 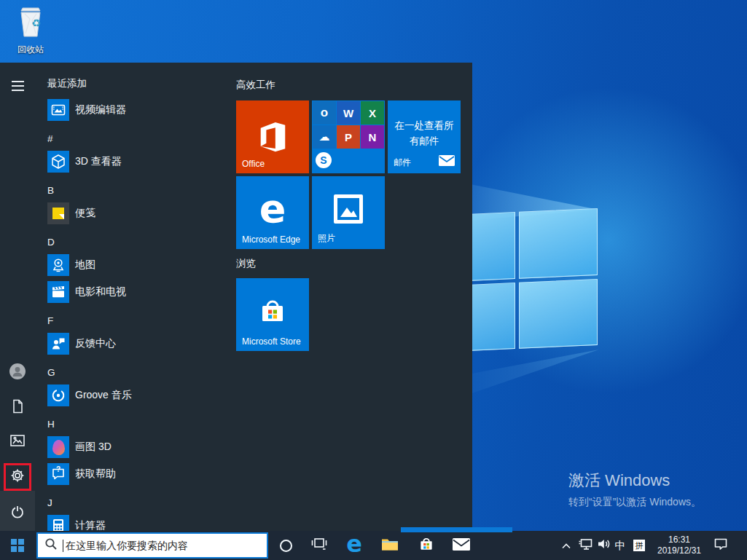 I want to click on documents-button, so click(x=17, y=408).